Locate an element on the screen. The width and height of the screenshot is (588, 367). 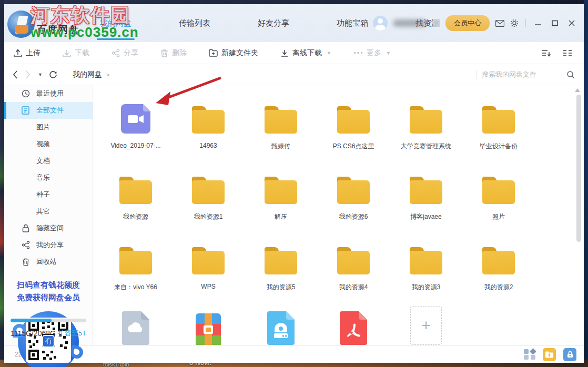
scrollbar-up-arrow is located at coordinates (577, 90).